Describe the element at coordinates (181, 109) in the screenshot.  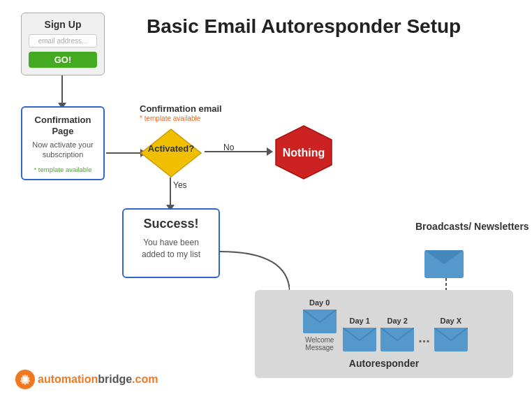
I see `confirmation-email-label: Confirmation email` at that location.